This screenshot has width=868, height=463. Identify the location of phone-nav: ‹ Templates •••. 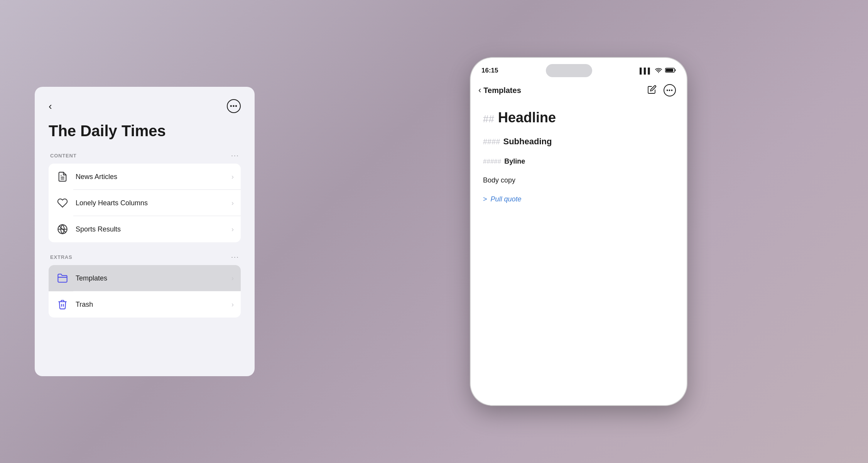
(579, 90).